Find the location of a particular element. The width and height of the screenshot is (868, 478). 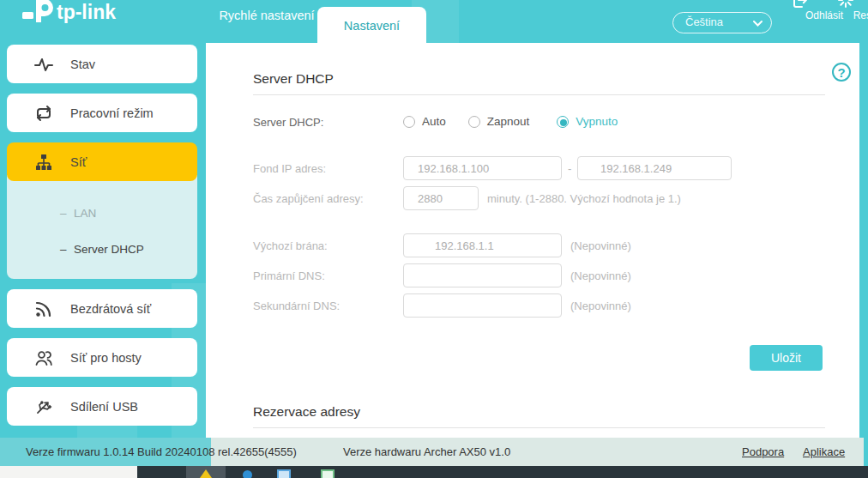

taskbar-app-icon-green is located at coordinates (328, 474).